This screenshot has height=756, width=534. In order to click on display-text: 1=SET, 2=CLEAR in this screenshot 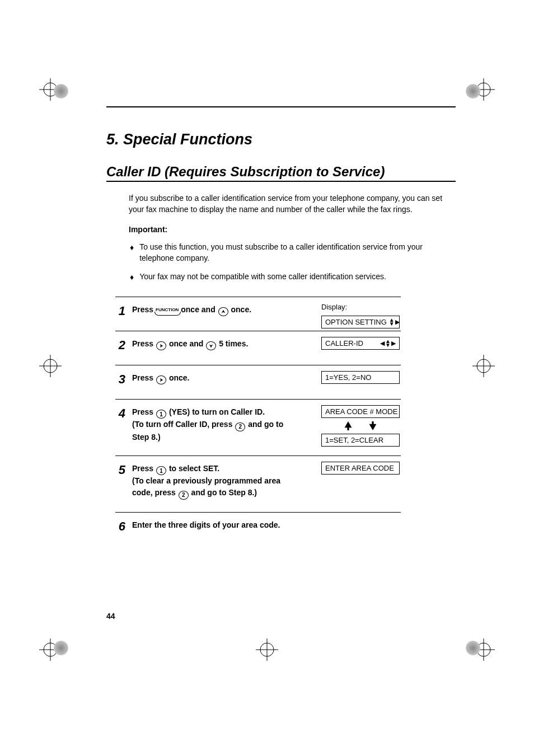, I will do `click(354, 440)`.